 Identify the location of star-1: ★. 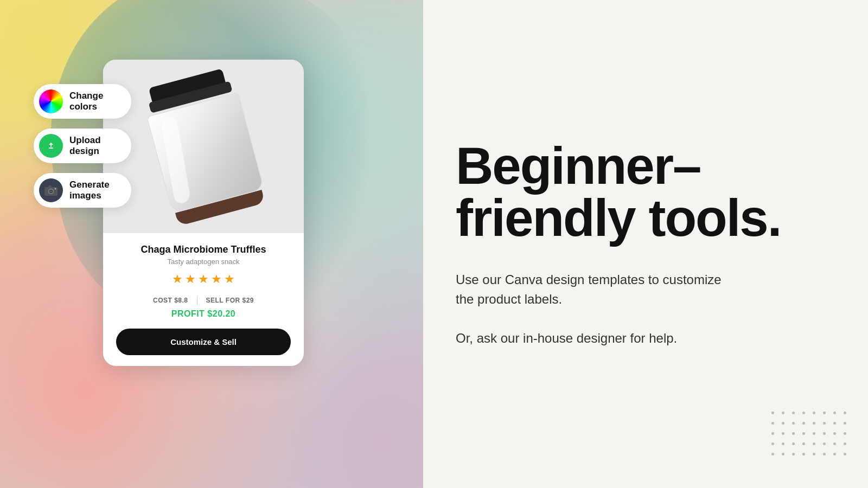
(177, 279).